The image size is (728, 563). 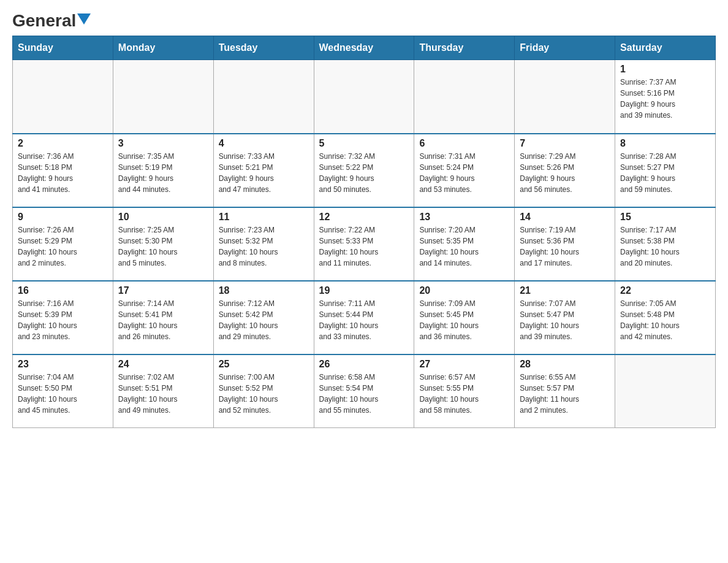 What do you see at coordinates (264, 247) in the screenshot?
I see `day-info: Sunrise: 7:23 AM Sunset: 5:32 PM Dayligh…` at bounding box center [264, 247].